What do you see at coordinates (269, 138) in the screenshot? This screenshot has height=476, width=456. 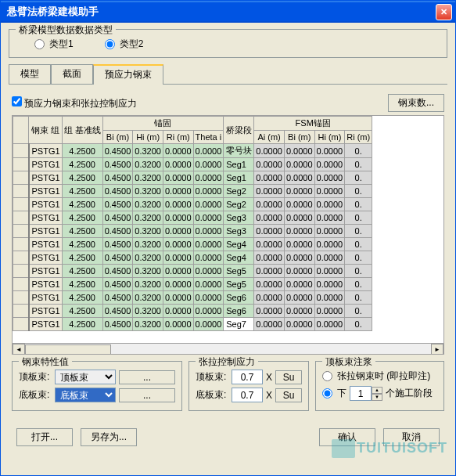 I see `col-ai: Ai (m)` at bounding box center [269, 138].